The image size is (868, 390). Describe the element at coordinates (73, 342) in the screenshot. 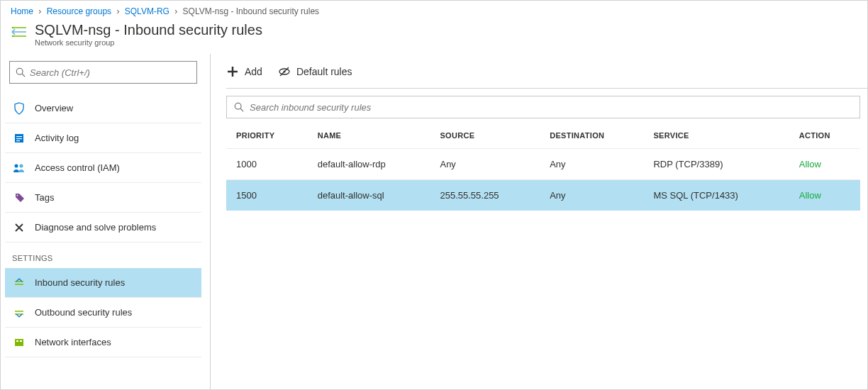

I see `sidebar-item-label: Network interfaces` at that location.